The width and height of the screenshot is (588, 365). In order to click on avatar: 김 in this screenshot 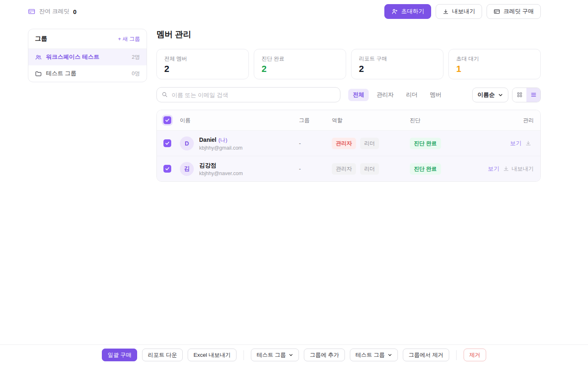, I will do `click(187, 169)`.